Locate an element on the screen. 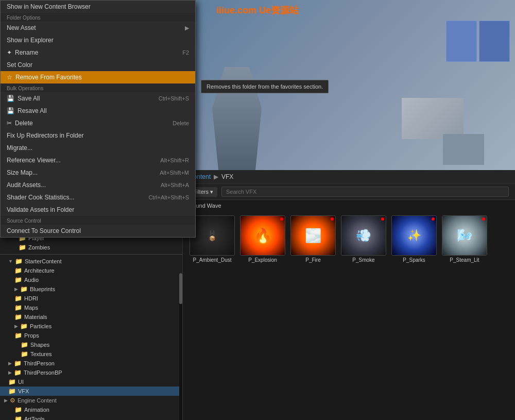 The height and width of the screenshot is (420, 515). rename-icon: ✦ is located at coordinates (9, 53).